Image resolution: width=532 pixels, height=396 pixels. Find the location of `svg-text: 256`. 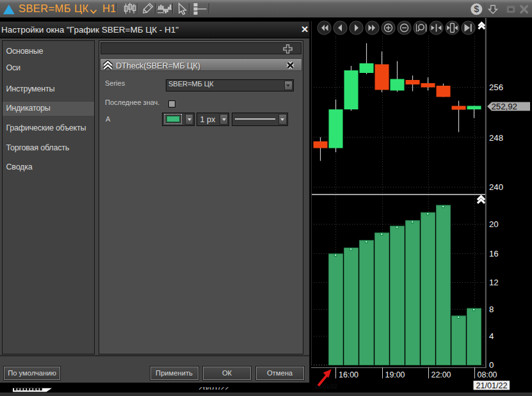

svg-text: 256 is located at coordinates (496, 87).